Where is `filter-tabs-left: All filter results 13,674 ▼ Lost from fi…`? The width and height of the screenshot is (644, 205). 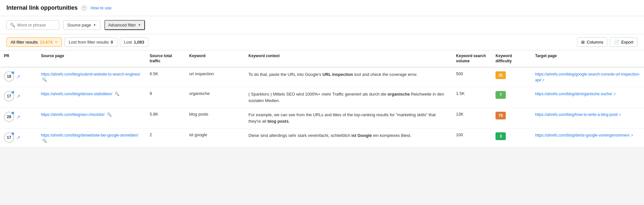
filter-tabs-left: All filter results 13,674 ▼ Lost from fi… is located at coordinates (77, 42).